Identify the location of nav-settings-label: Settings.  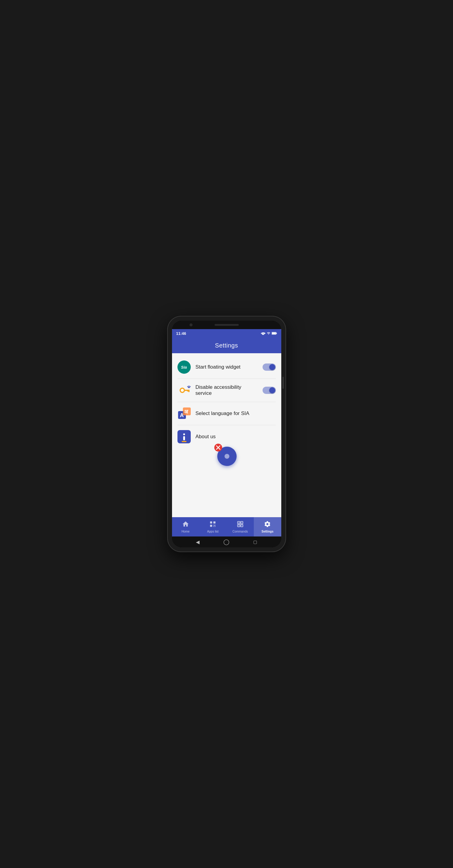
(268, 531).